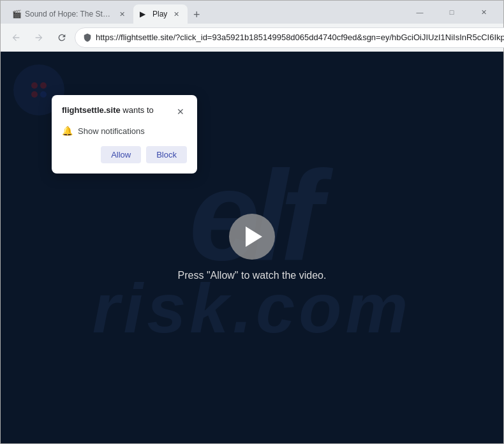  I want to click on popup-wants-text: wants to, so click(137, 110).